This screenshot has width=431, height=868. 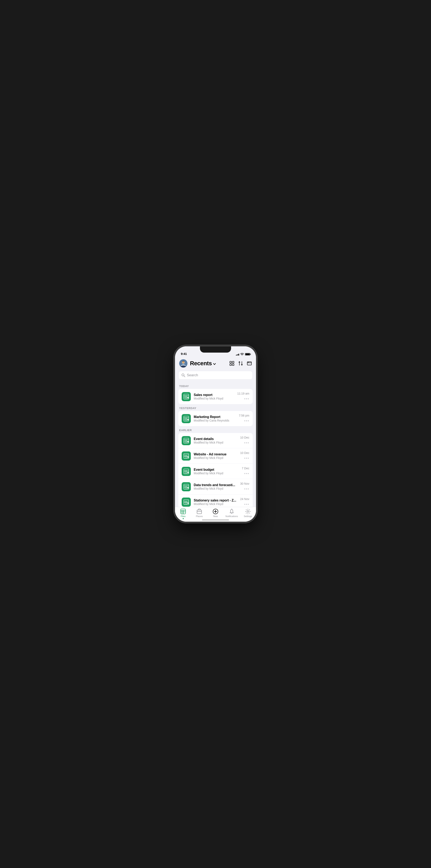 I want to click on home-indicator, so click(x=216, y=520).